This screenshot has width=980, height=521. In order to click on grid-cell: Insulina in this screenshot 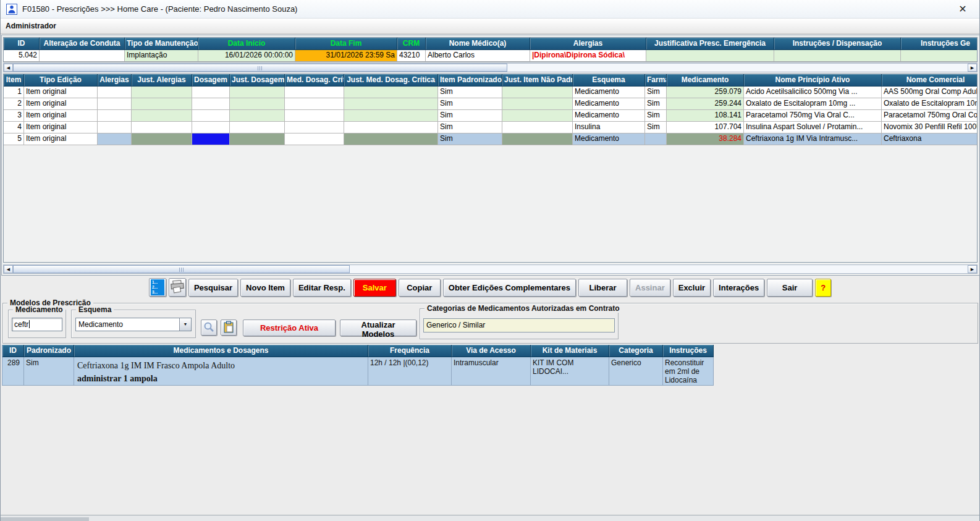, I will do `click(609, 127)`.